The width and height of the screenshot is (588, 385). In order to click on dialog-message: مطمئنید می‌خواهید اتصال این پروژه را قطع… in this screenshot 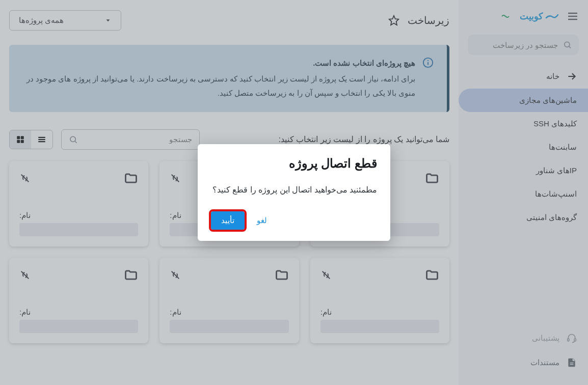, I will do `click(294, 190)`.